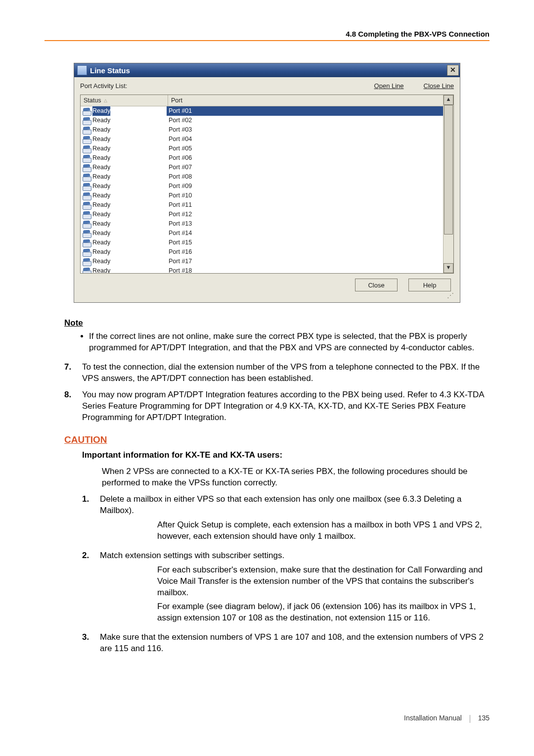  Describe the element at coordinates (267, 41) in the screenshot. I see `header-divider` at that location.